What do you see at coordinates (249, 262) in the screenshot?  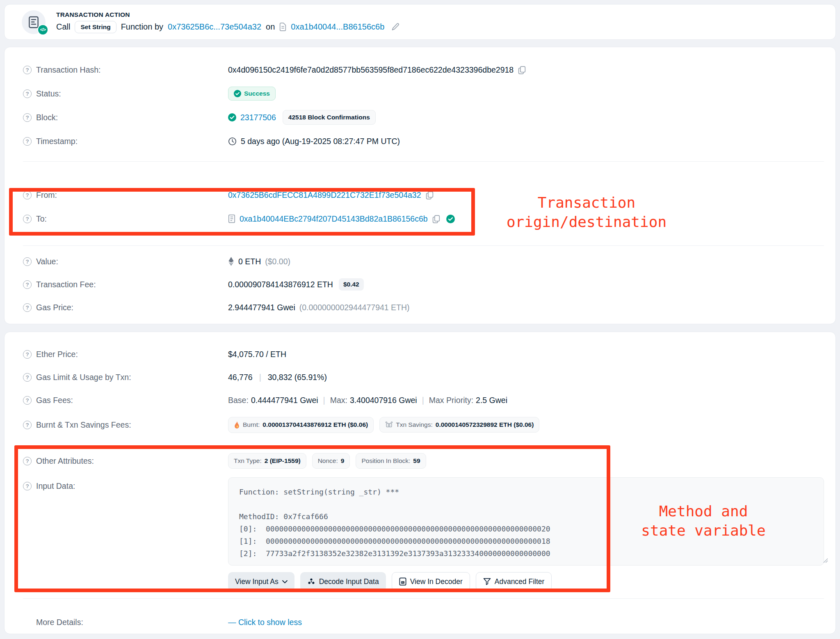 I see `value-amount: 0 ETH` at bounding box center [249, 262].